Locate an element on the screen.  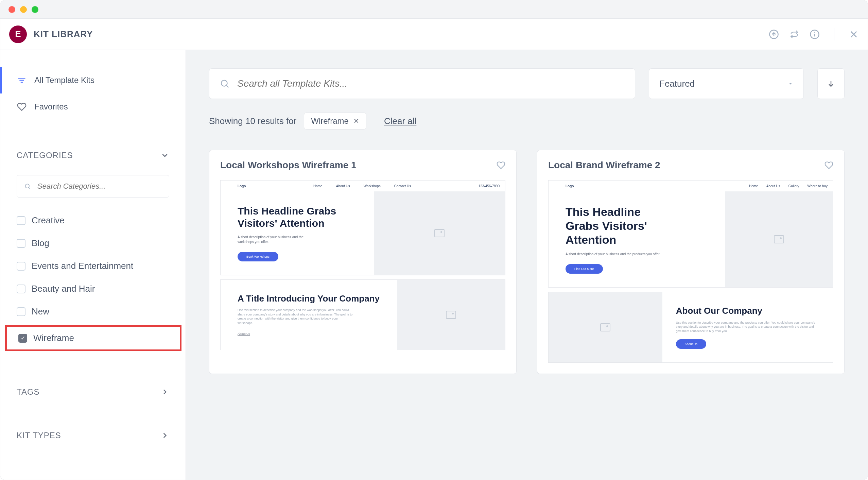
chip-label: Wireframe is located at coordinates (330, 121).